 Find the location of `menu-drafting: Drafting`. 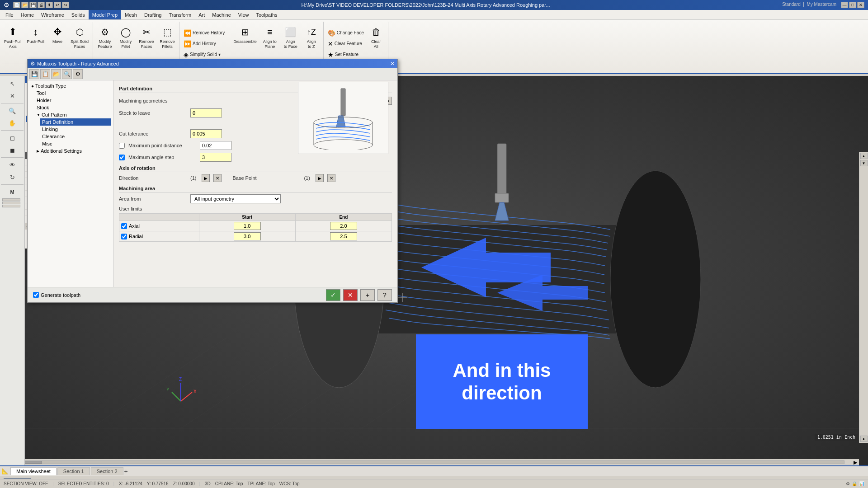

menu-drafting: Drafting is located at coordinates (153, 14).